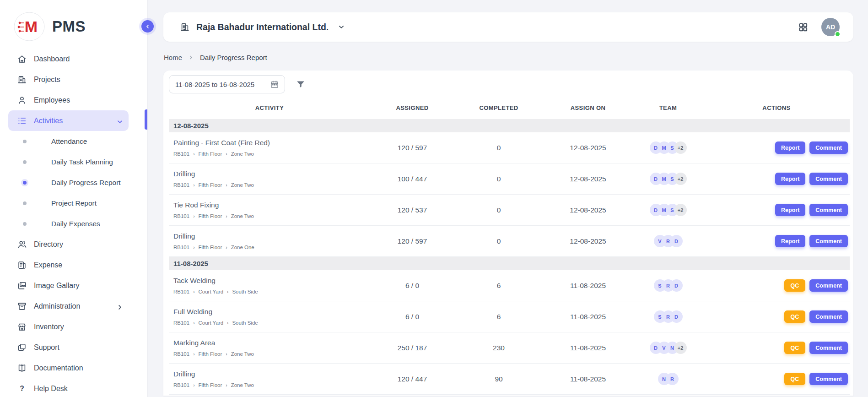 This screenshot has width=868, height=397. What do you see at coordinates (69, 265) in the screenshot?
I see `sidebar-item-expense: Expense` at bounding box center [69, 265].